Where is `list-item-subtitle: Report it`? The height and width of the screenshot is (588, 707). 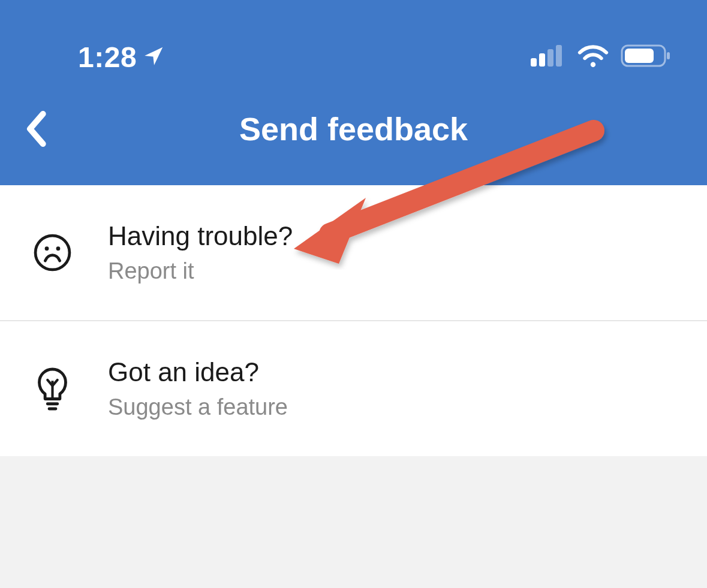 list-item-subtitle: Report it is located at coordinates (200, 271).